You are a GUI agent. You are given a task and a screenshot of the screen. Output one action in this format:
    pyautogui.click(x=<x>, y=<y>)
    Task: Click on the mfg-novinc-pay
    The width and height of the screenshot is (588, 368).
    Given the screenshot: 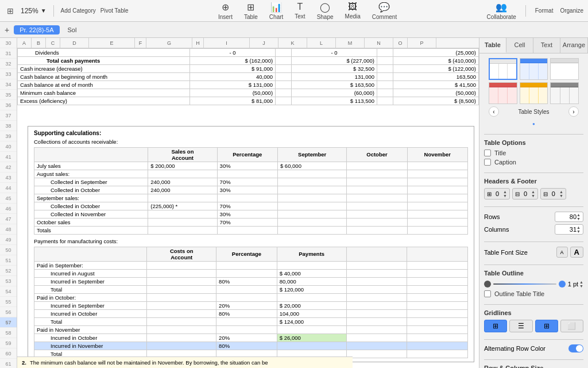 What is the action you would take?
    pyautogui.click(x=311, y=346)
    